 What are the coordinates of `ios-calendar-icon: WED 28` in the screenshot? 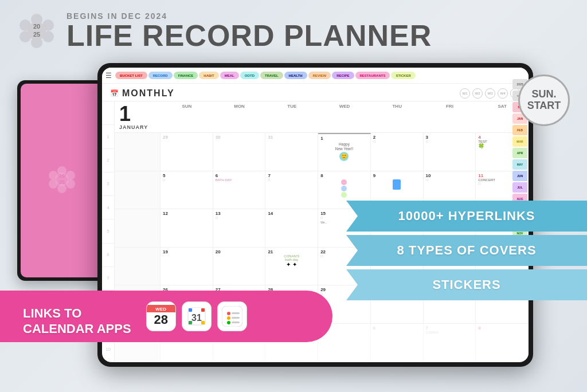 It's located at (161, 316).